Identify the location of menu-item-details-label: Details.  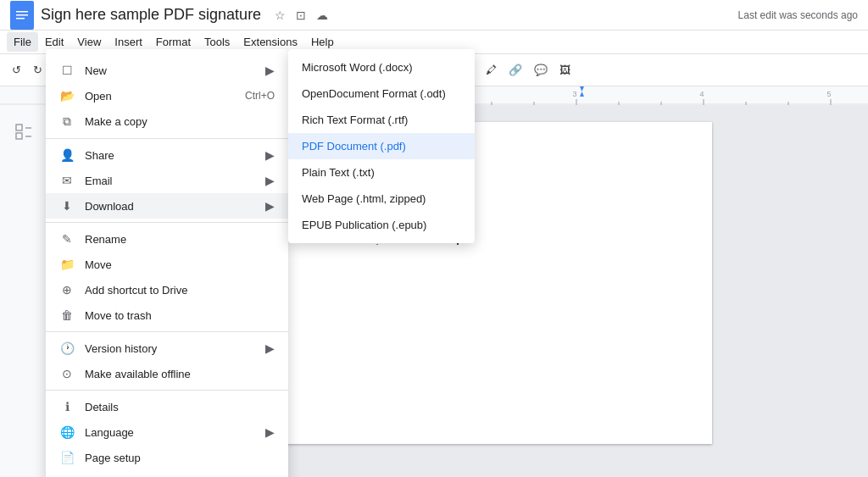
(180, 407).